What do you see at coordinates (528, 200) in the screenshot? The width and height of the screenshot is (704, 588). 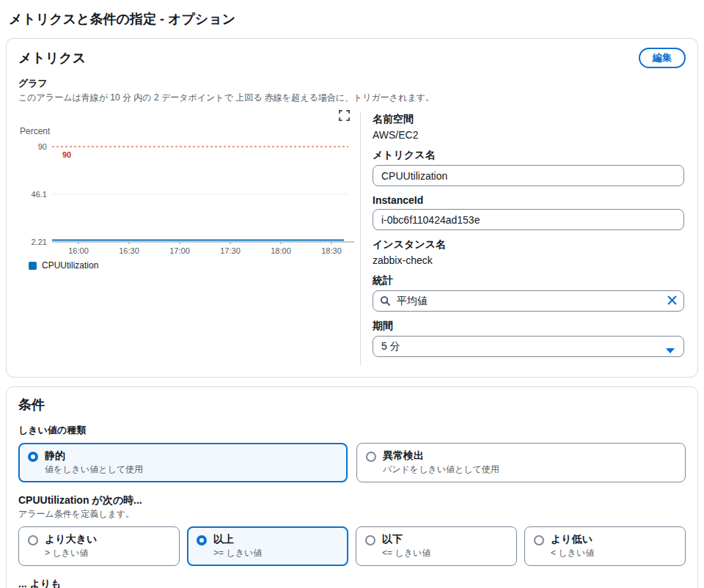 I see `instance-id-label: InstanceId` at bounding box center [528, 200].